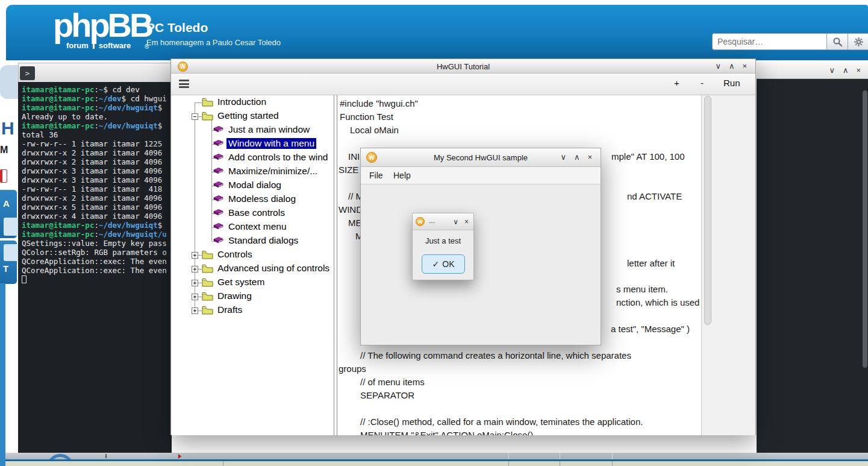 The width and height of the screenshot is (868, 466). What do you see at coordinates (96, 89) in the screenshot?
I see `terminal-line: itamar@itamar-pc:~$ cd dev` at bounding box center [96, 89].